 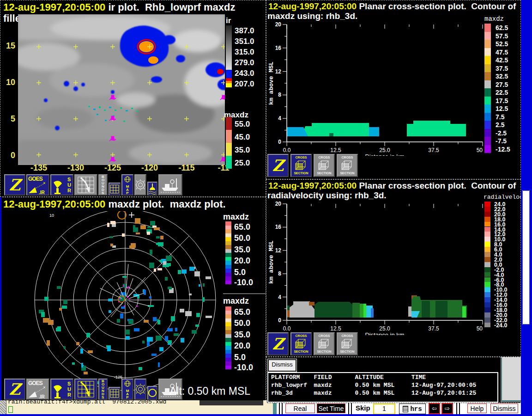 I want to click on terminal-selection, so click(x=231, y=403).